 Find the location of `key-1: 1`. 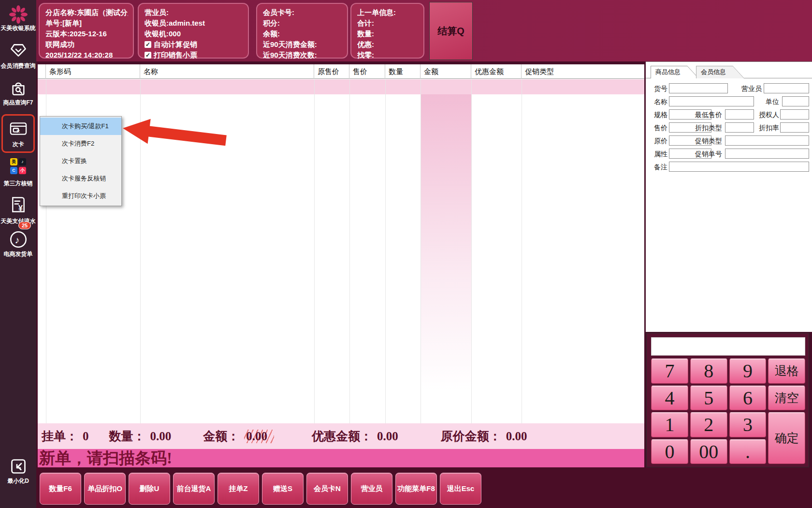

key-1: 1 is located at coordinates (670, 425).